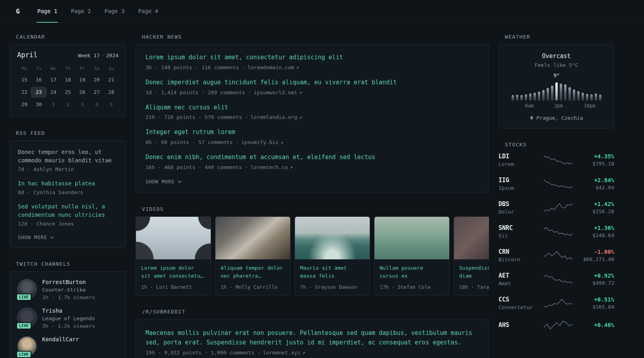 This screenshot has height=358, width=644. I want to click on calendar-day: 15, so click(24, 80).